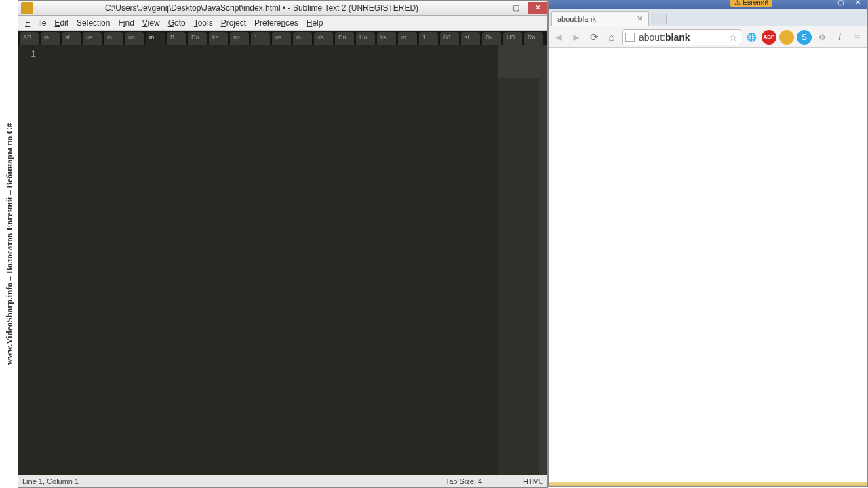 The image size is (868, 488). What do you see at coordinates (708, 4) in the screenshot?
I see `browser-titlebar: ⚠Евгений — ▢ ✕` at bounding box center [708, 4].